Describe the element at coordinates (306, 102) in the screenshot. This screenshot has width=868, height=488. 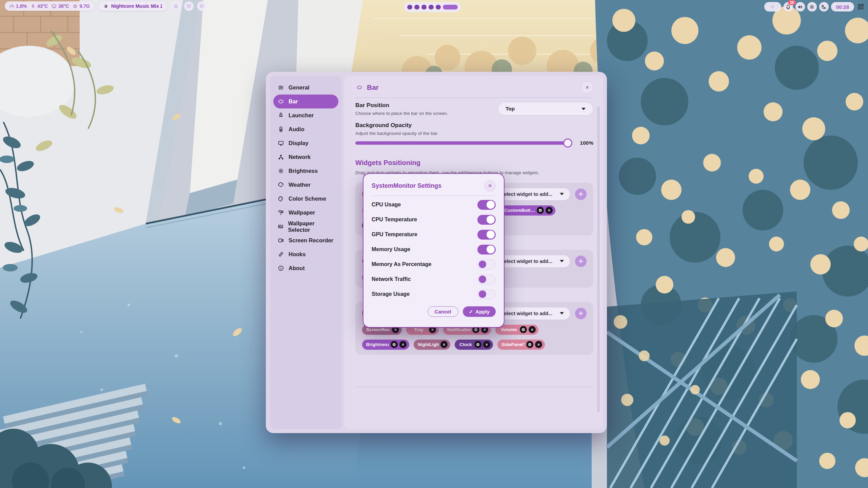
I see `sidebar-item: Bar` at that location.